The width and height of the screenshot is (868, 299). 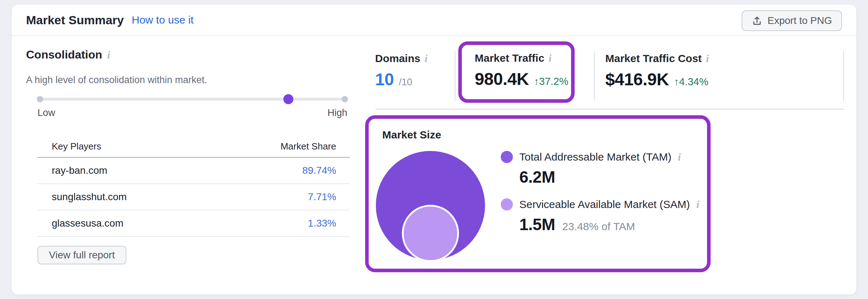 What do you see at coordinates (605, 204) in the screenshot?
I see `sam-legend-label: Serviceable Available Market (SAM)` at bounding box center [605, 204].